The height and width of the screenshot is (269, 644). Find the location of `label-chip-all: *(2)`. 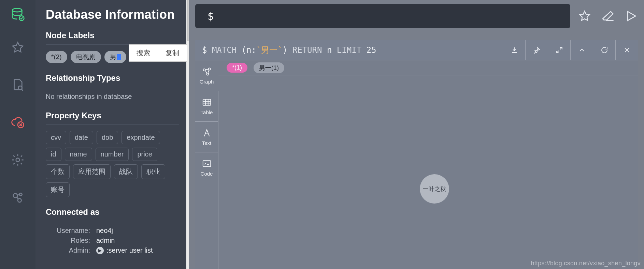

label-chip-all: *(2) is located at coordinates (57, 57).